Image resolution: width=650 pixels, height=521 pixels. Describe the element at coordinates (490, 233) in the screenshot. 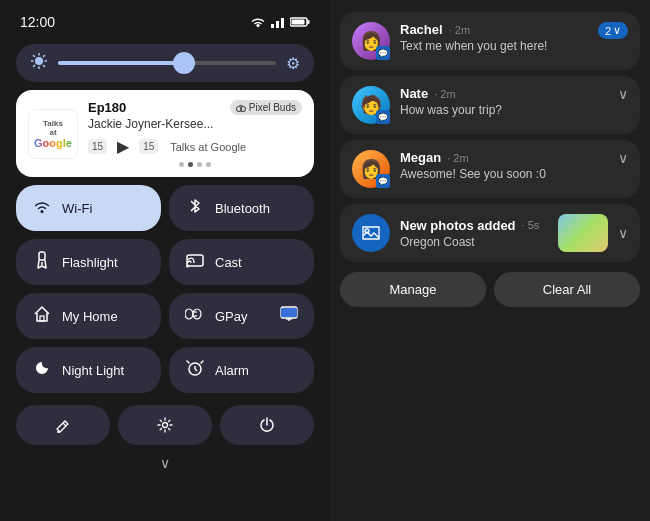

I see `photos-notification: New photos added · 5s Oregon Coast ∨` at that location.